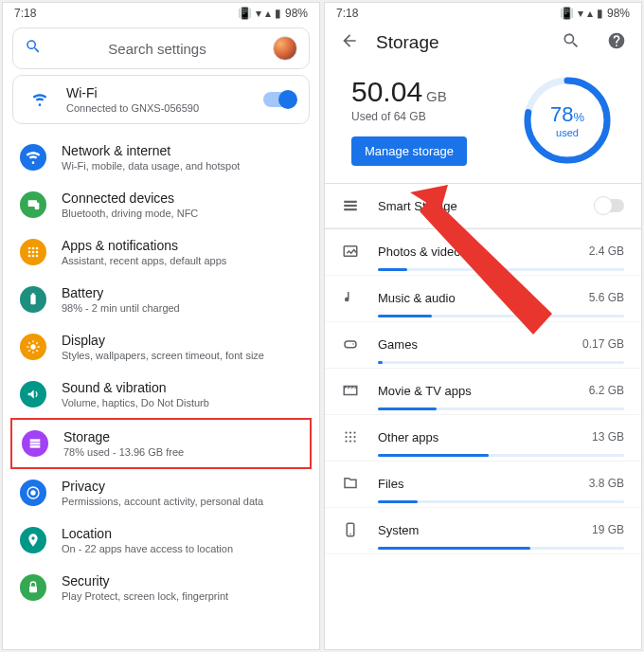 Image resolution: width=644 pixels, height=652 pixels. What do you see at coordinates (349, 43) in the screenshot?
I see `back-button` at bounding box center [349, 43].